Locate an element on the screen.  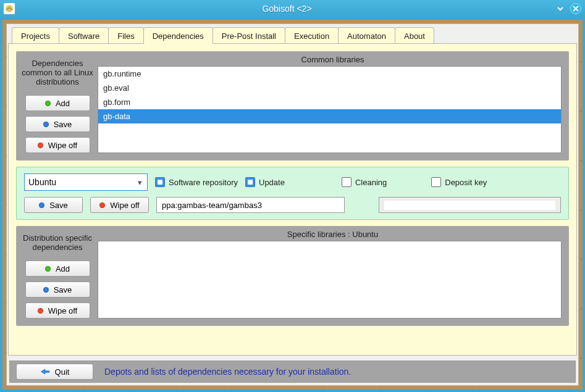
close-icon is located at coordinates (576, 9).